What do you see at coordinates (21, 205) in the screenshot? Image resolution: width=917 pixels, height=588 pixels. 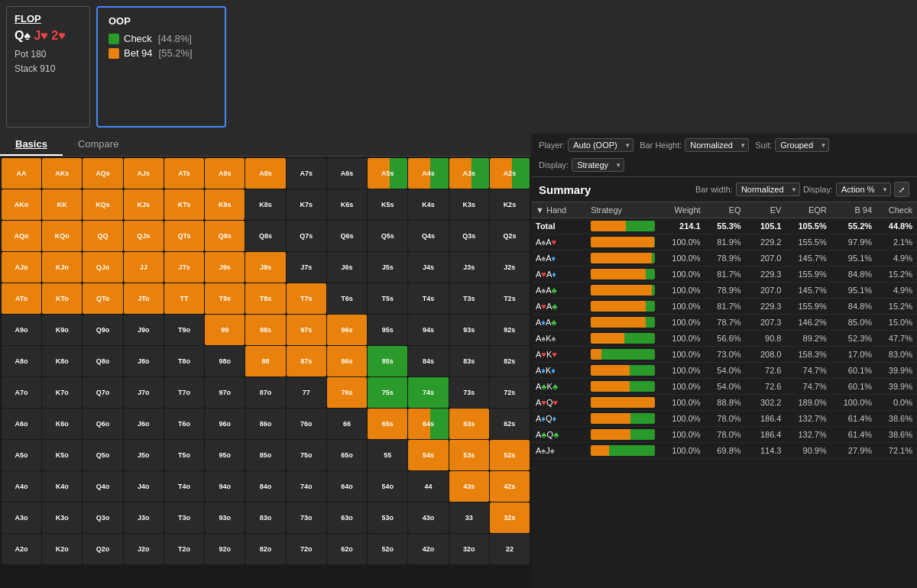 I see `grid-cell-ako: AKo` at bounding box center [21, 205].